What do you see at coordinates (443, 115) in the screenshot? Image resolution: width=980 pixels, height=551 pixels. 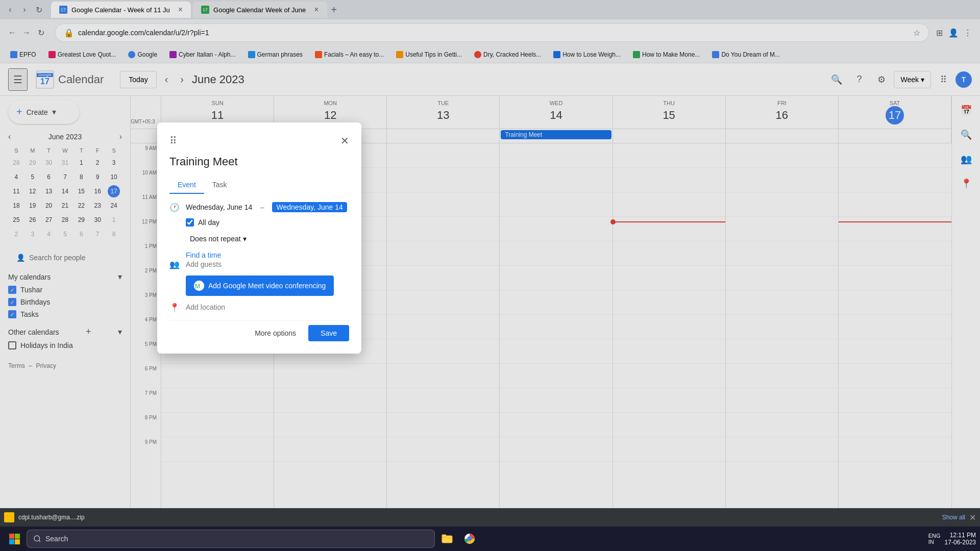 I see `cal-num-13: 13` at bounding box center [443, 115].